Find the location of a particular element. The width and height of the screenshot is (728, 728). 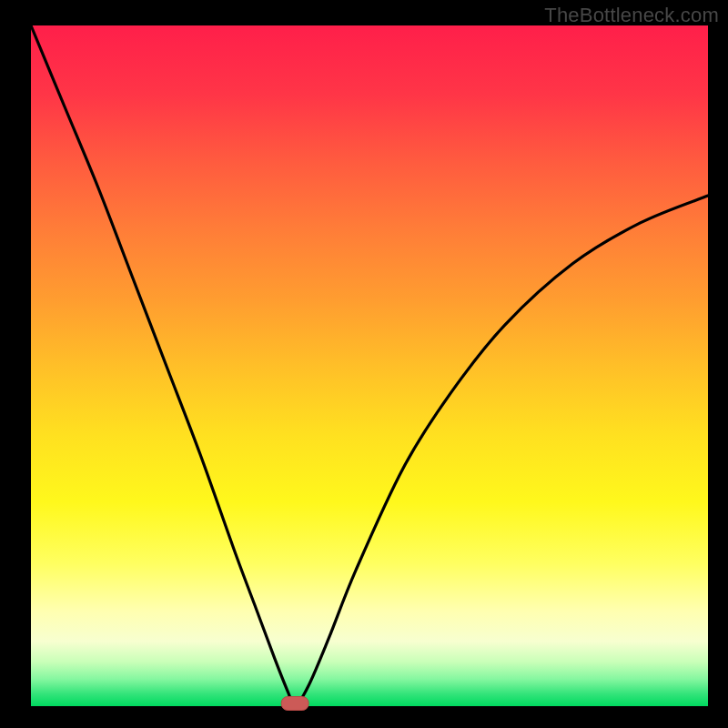

watermark-text: TheBottleneck.com is located at coordinates (632, 15).